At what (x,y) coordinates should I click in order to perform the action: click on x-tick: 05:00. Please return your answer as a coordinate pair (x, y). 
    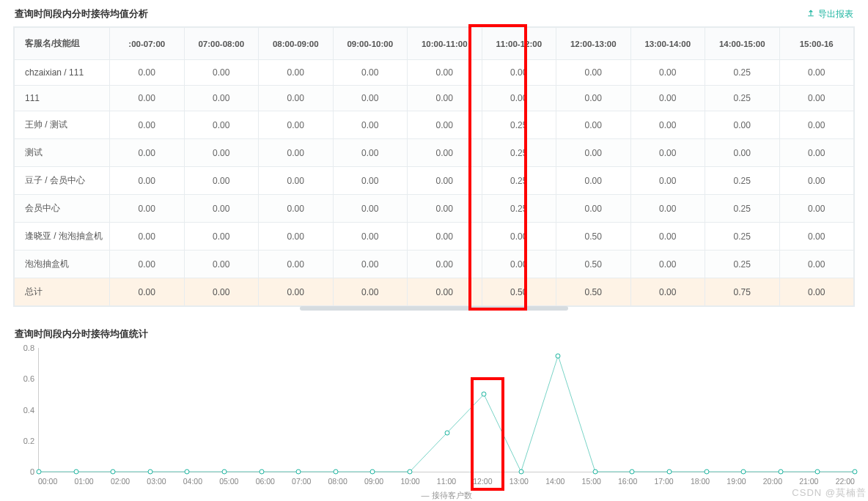
    Looking at the image, I should click on (229, 481).